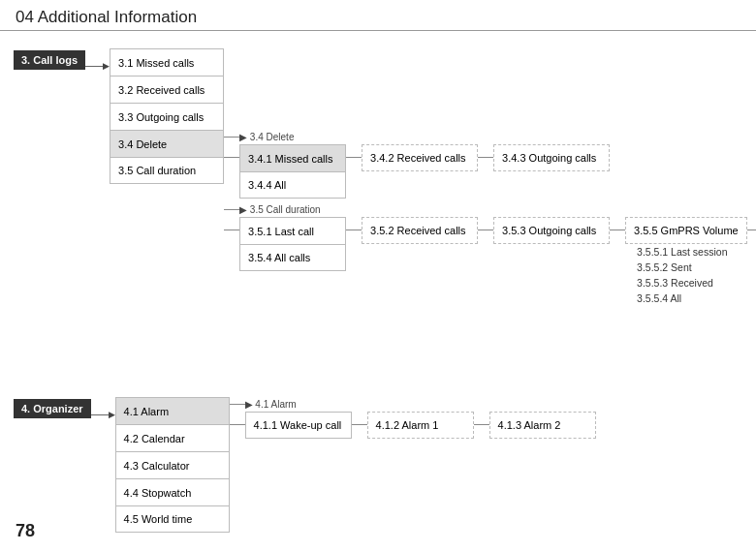 The image size is (756, 551). What do you see at coordinates (25, 531) in the screenshot?
I see `page-number: 78` at bounding box center [25, 531].